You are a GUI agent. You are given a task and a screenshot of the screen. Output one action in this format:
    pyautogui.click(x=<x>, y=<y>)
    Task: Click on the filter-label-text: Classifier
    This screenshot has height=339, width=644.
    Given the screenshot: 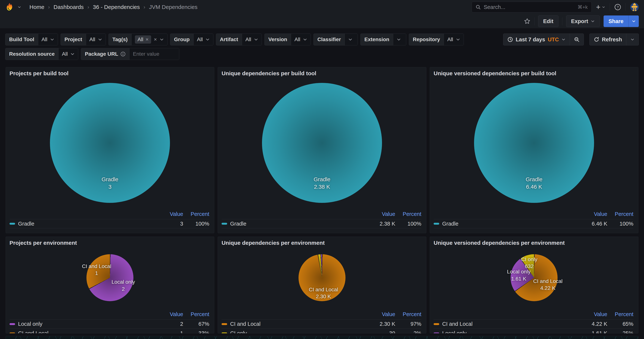 What is the action you would take?
    pyautogui.click(x=329, y=39)
    